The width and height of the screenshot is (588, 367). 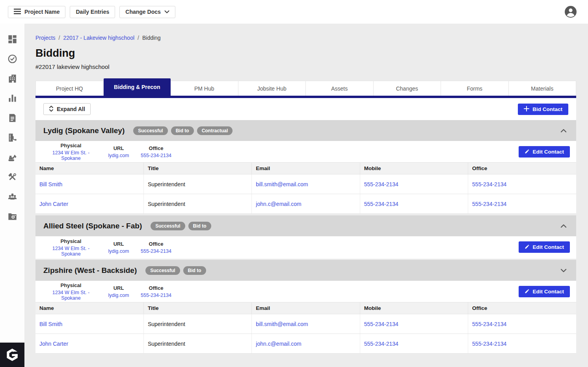 What do you see at coordinates (12, 195) in the screenshot?
I see `sidebar` at bounding box center [12, 195].